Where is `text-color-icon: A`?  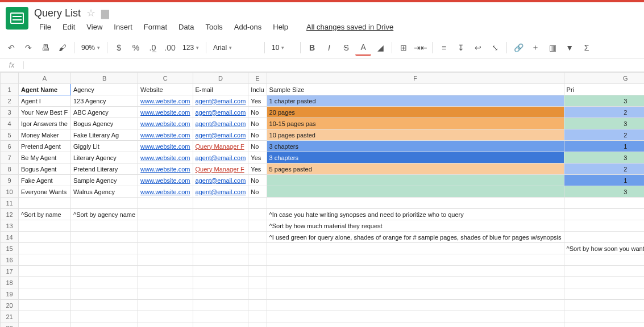
text-color-icon: A is located at coordinates (363, 48).